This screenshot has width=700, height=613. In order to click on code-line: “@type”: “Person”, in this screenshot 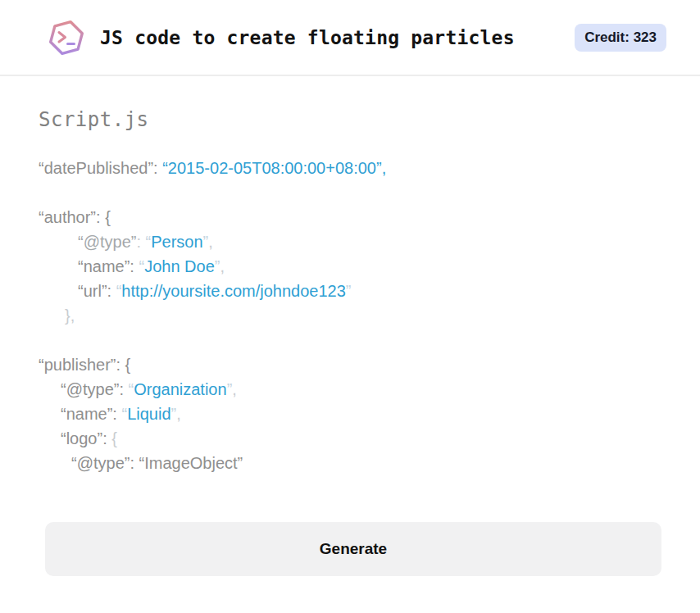, I will do `click(352, 242)`.